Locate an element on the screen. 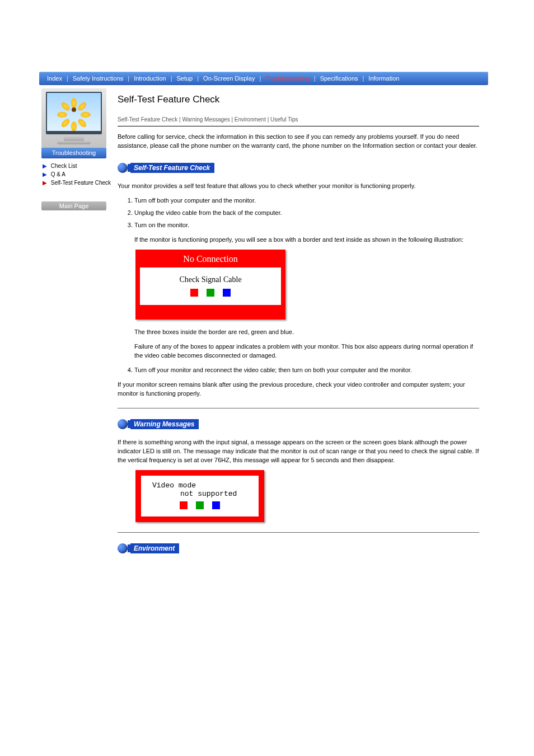  heading-selftest: Self-Test Feature Check is located at coordinates (166, 168).